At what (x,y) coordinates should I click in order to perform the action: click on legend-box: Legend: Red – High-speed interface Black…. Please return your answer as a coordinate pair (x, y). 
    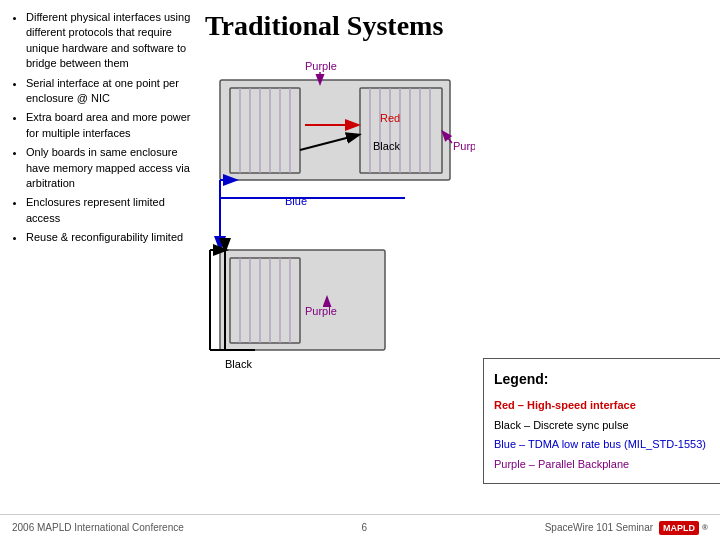
    Looking at the image, I should click on (602, 421).